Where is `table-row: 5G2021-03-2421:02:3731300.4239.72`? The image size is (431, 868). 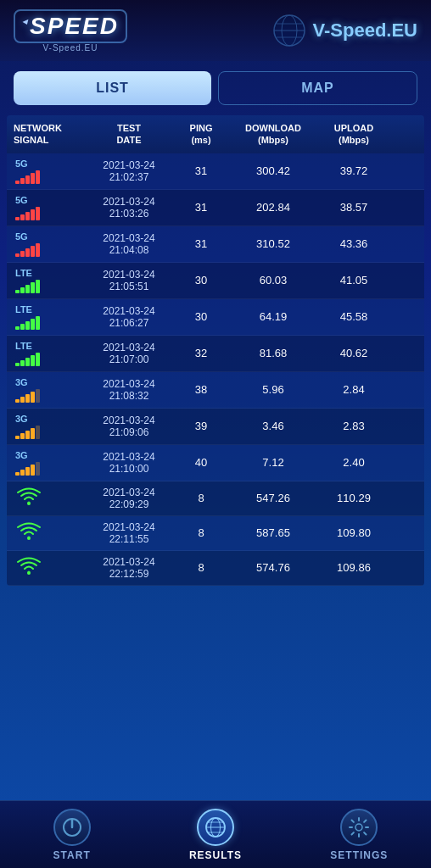
table-row: 5G2021-03-2421:02:3731300.4239.72 is located at coordinates (216, 171).